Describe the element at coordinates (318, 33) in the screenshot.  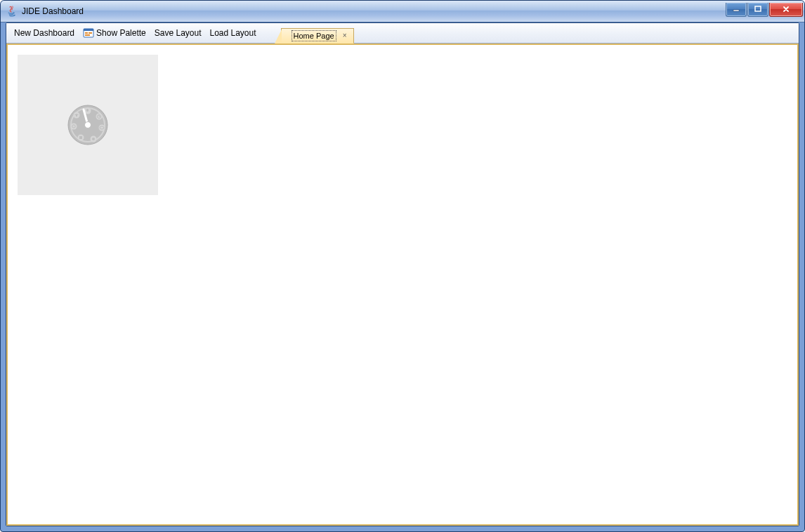
I see `tab-strip: Home Page ×` at that location.